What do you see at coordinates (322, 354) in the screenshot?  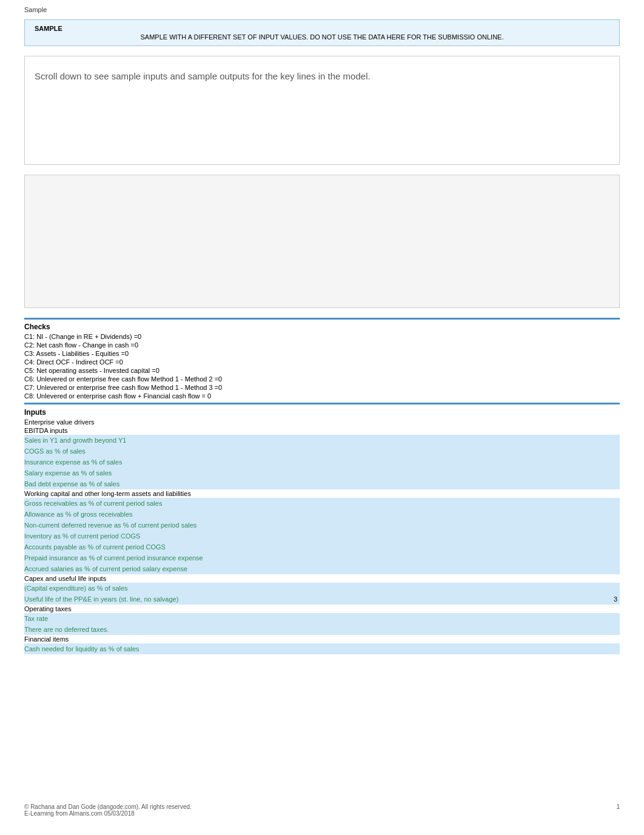 I see `check-item-c3: C3: Assets - Liabilities - Equities =0` at bounding box center [322, 354].